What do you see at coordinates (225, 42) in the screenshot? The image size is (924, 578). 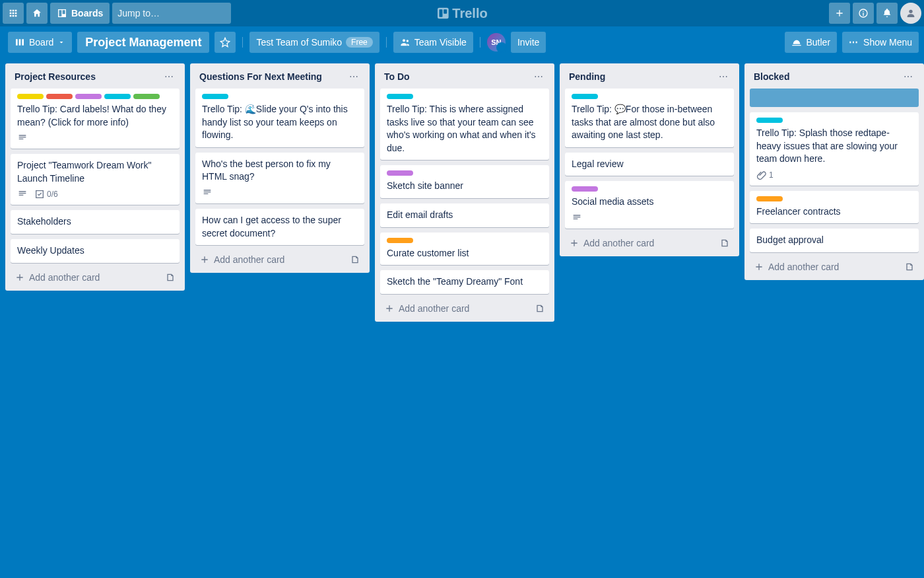 I see `star-button` at bounding box center [225, 42].